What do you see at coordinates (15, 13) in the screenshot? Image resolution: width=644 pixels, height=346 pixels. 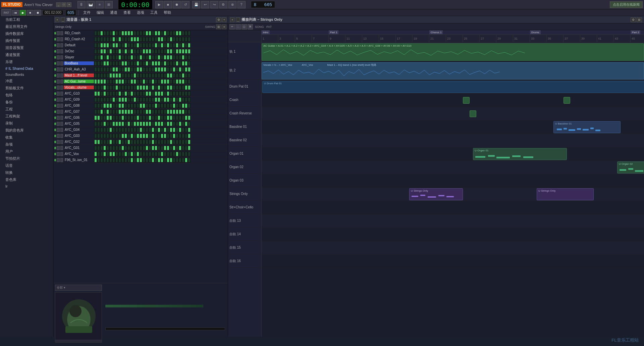 I see `prev-btn: ⏮` at bounding box center [15, 13].